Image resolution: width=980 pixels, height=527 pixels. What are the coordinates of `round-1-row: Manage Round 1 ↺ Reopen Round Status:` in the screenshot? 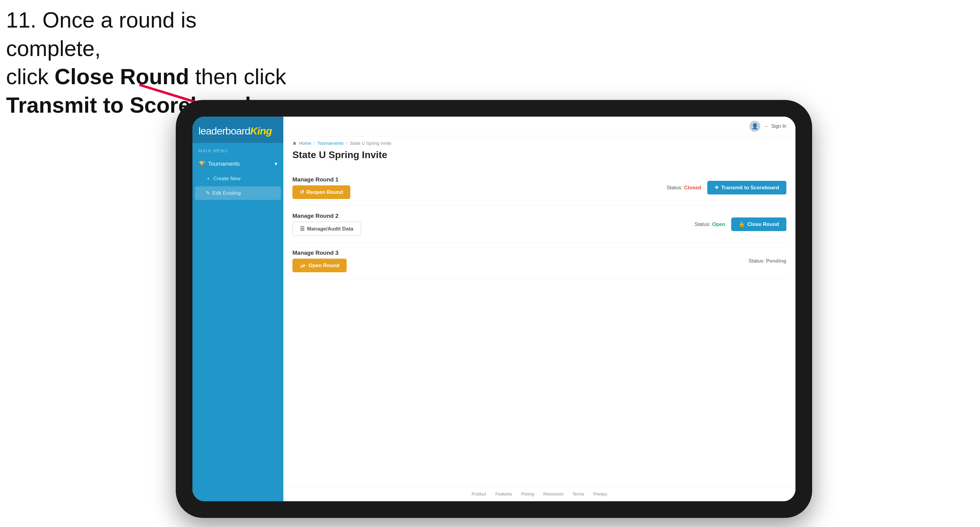 It's located at (539, 188).